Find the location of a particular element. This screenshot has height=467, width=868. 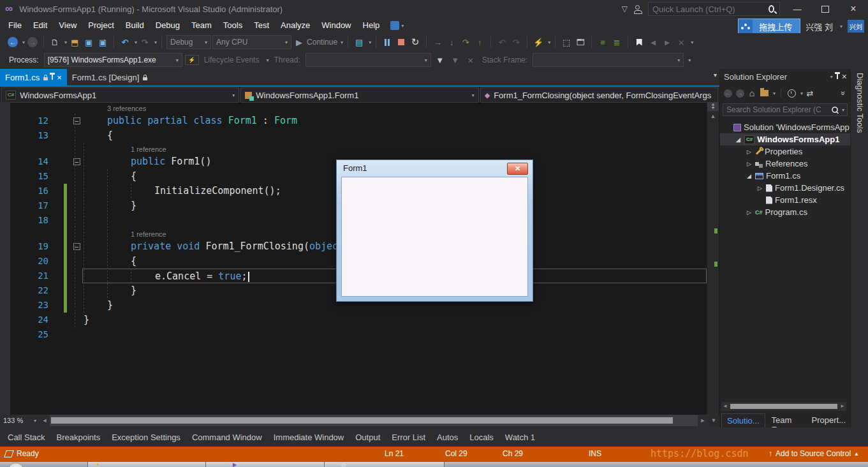

filter-dropdown-icon: ▾ is located at coordinates (802, 93).